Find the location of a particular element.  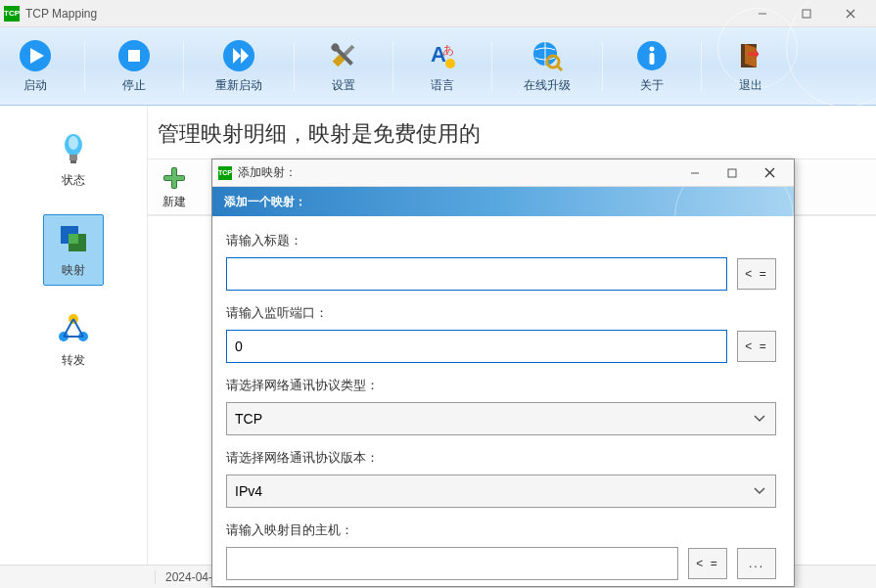

title-assign-button: < = is located at coordinates (757, 274).